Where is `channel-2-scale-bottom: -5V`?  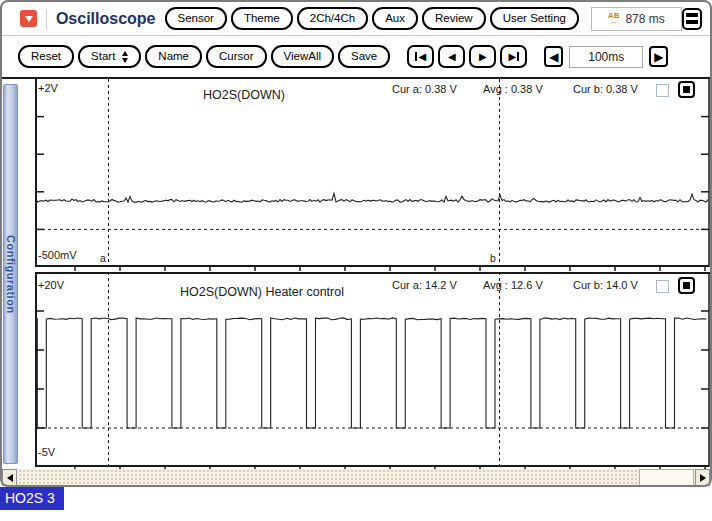 channel-2-scale-bottom: -5V is located at coordinates (46, 452).